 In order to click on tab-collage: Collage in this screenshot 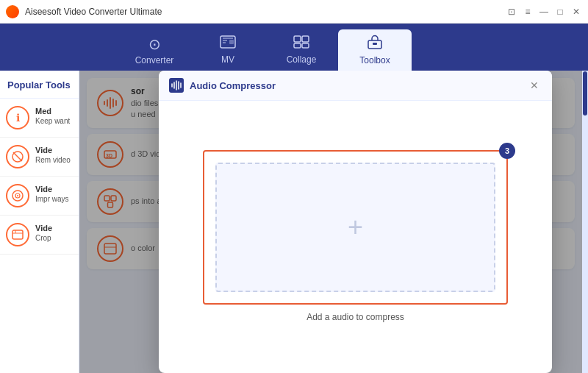, I will do `click(301, 50)`.